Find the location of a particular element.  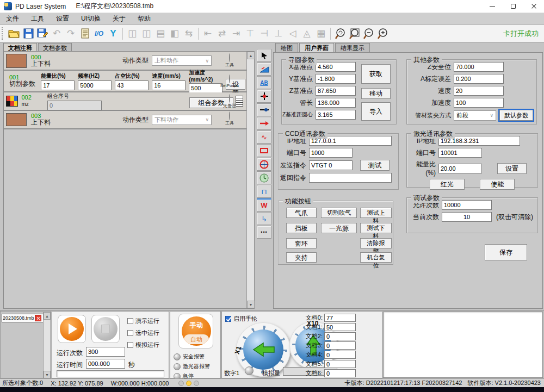

tab-doc-params: 文档参数 is located at coordinates (55, 47).